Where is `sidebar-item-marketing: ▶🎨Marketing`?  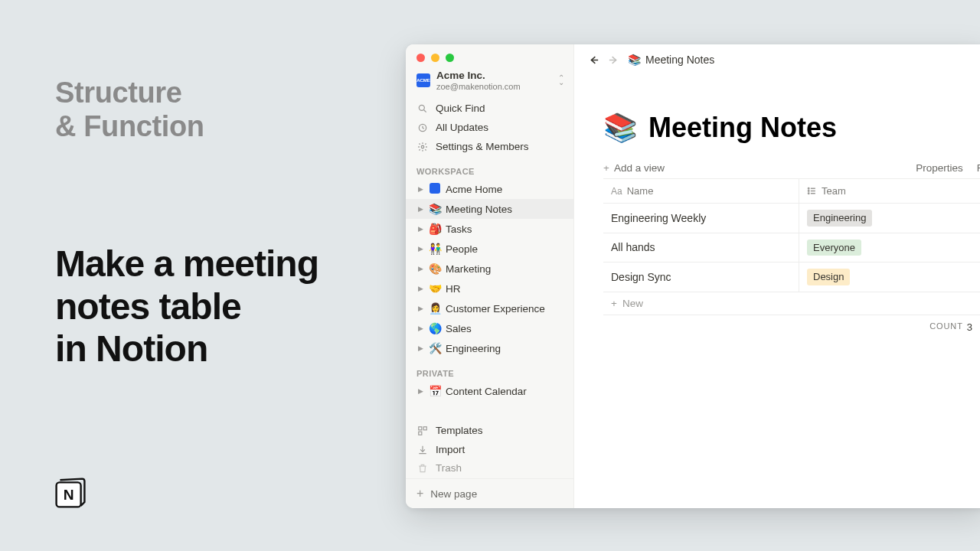
sidebar-item-marketing: ▶🎨Marketing is located at coordinates (490, 269).